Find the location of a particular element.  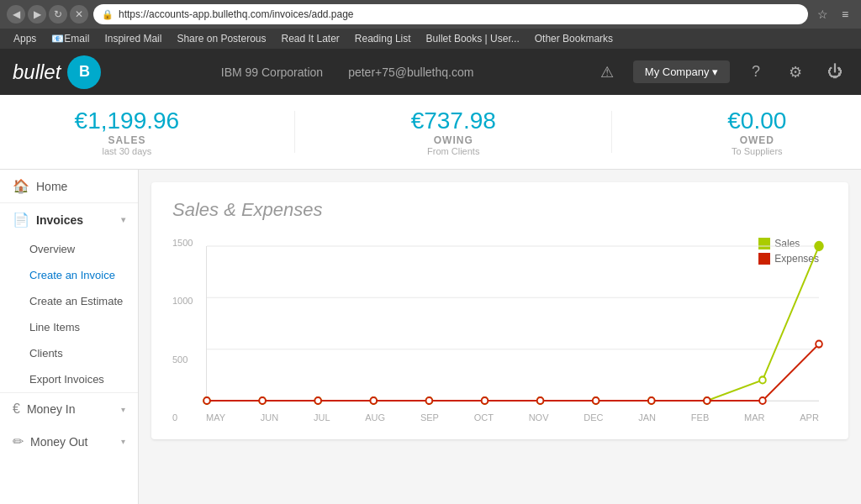

sidebar-create-estimate: Create an Estimate is located at coordinates (69, 301).